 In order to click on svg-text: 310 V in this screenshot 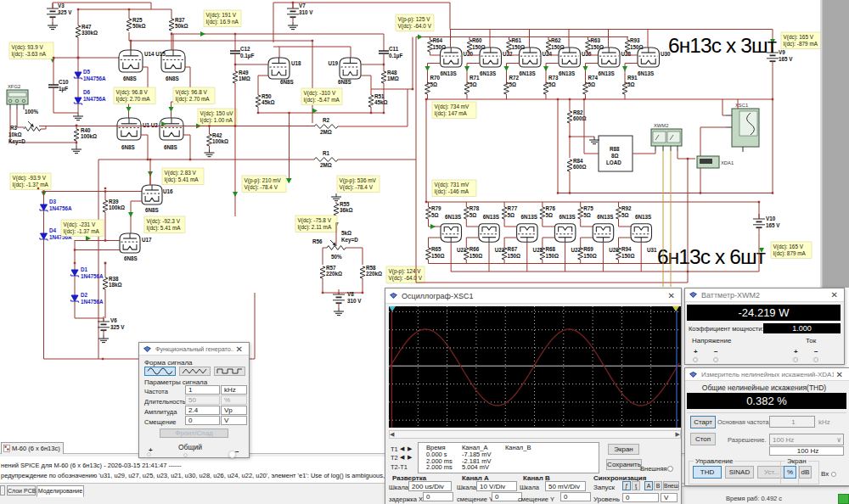, I will do `click(306, 12)`.